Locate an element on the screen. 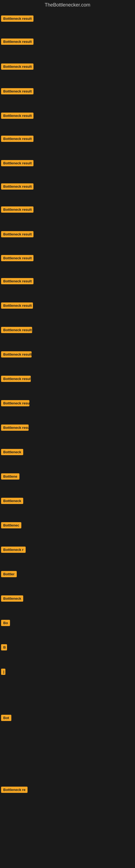 The height and width of the screenshot is (868, 135). bottleneck-item: Bottlenec is located at coordinates (11, 526).